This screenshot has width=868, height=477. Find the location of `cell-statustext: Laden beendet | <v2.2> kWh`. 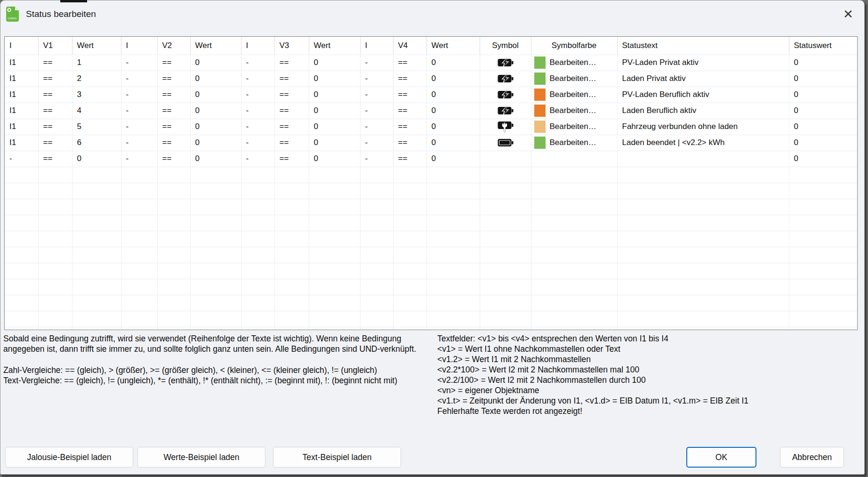

cell-statustext: Laden beendet | <v2.2> kWh is located at coordinates (703, 143).